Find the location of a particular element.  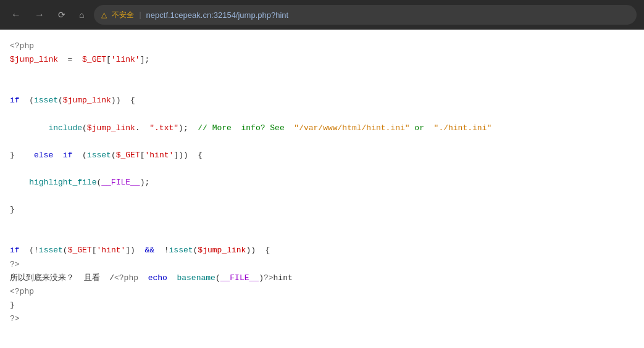

code-line-21: ?> is located at coordinates (322, 319).